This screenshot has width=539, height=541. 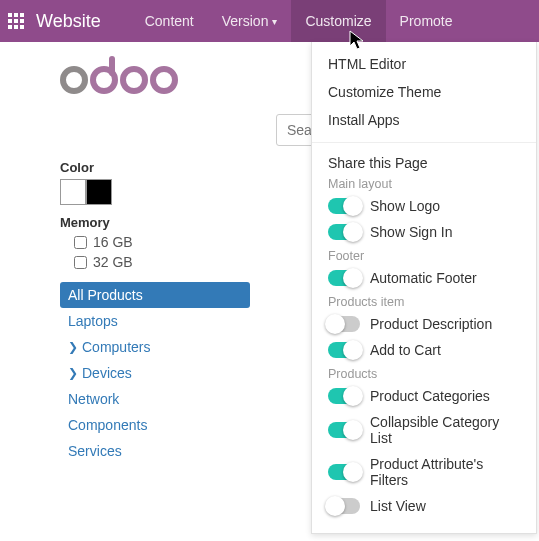 I want to click on dd-install-apps: Install Apps, so click(x=424, y=120).